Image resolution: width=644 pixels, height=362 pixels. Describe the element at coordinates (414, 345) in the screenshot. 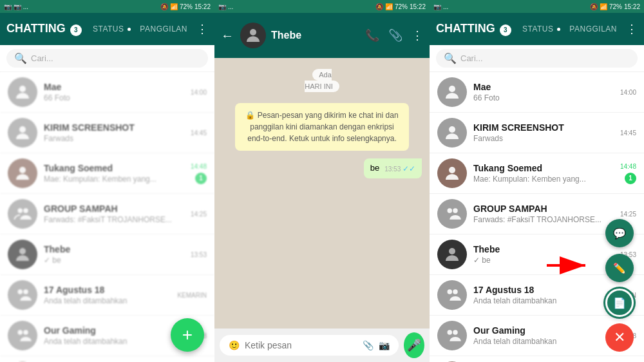

I see `mic-icon: 🎤` at that location.